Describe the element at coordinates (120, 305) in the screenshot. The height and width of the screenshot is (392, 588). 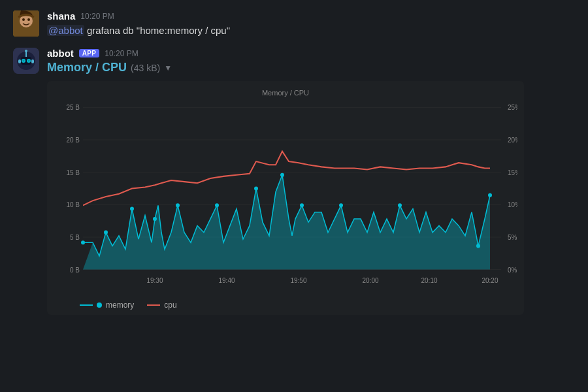
I see `memory-legend-label: memory` at that location.